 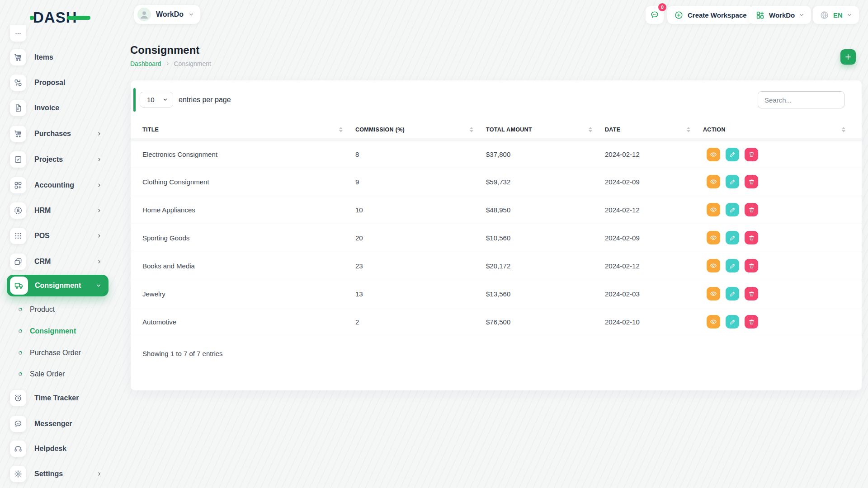 What do you see at coordinates (58, 286) in the screenshot?
I see `sidebar-item-consignment: Consignment` at bounding box center [58, 286].